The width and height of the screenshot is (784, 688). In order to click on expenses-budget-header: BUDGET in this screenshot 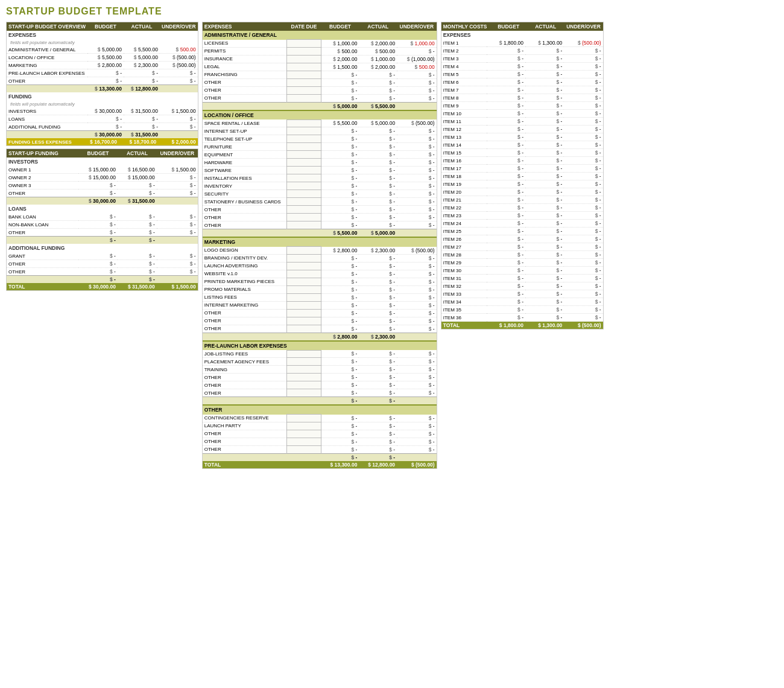, I will do `click(340, 27)`.